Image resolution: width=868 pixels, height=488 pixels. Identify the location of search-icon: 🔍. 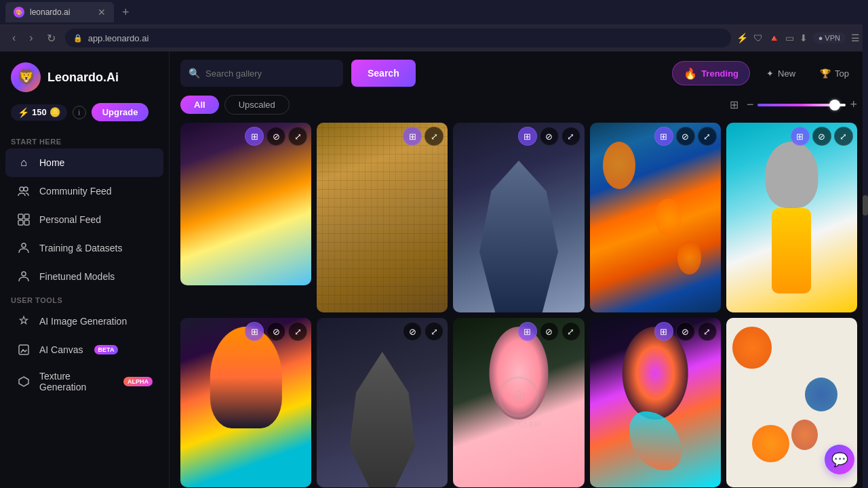
(194, 73).